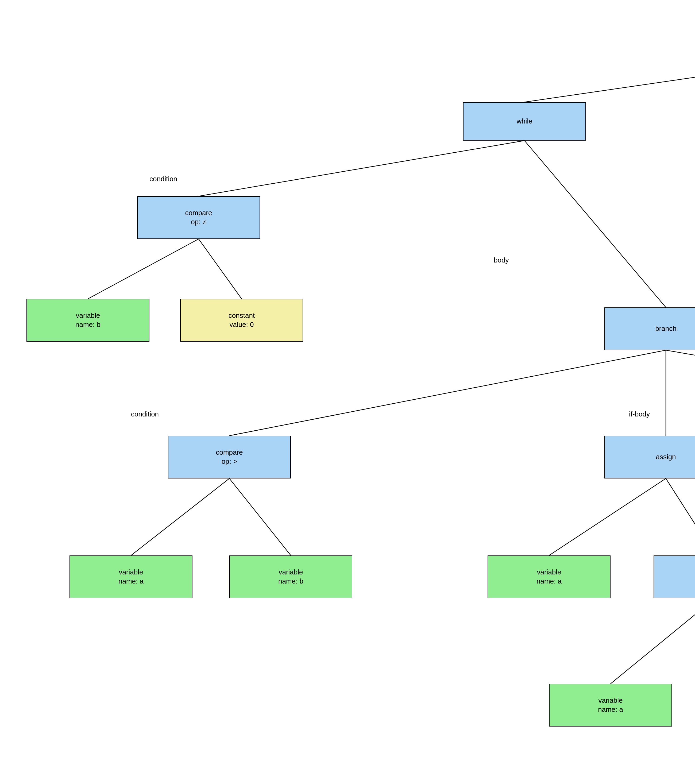 The height and width of the screenshot is (784, 695). I want to click on assign_if: assign, so click(650, 457).